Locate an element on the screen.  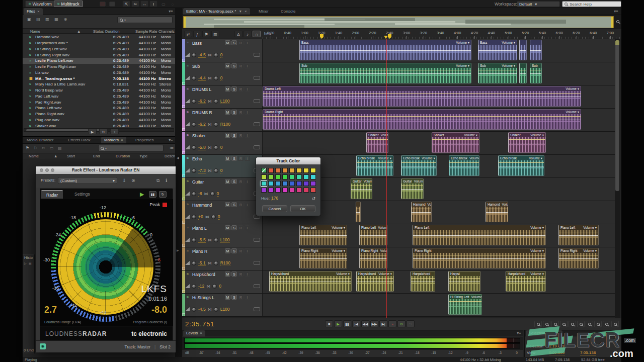
markers-column-header: Name ▲ Start End Duration Type Descri is located at coordinates (99, 156).